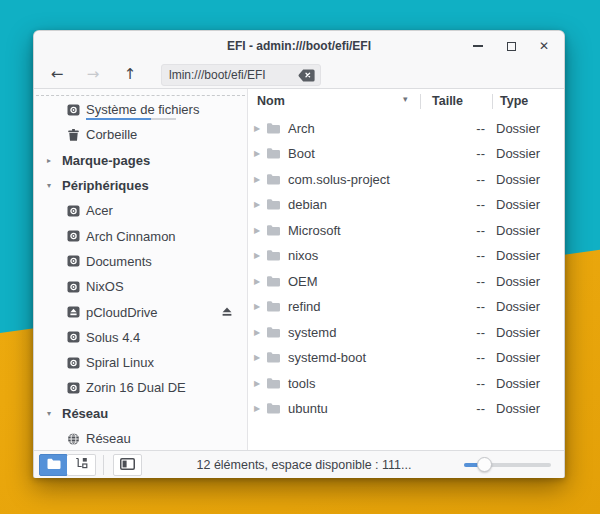 This screenshot has width=600, height=514. I want to click on up-button: ↑, so click(130, 75).